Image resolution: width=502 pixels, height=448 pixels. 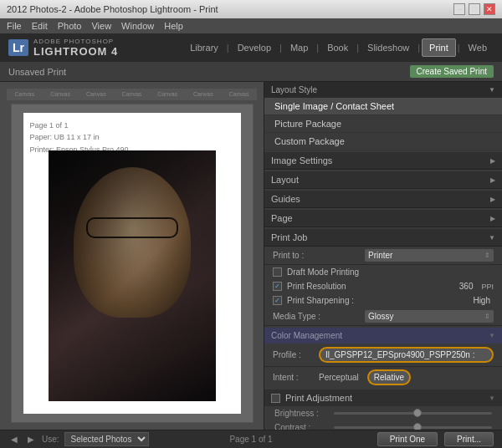 I want to click on draft-mode-checkbox, so click(x=278, y=272).